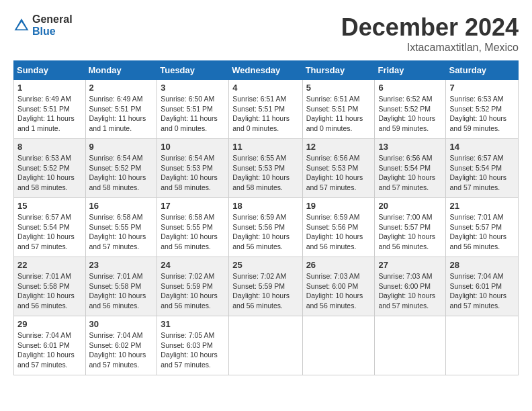  What do you see at coordinates (50, 324) in the screenshot?
I see `day-number: 29` at bounding box center [50, 324].